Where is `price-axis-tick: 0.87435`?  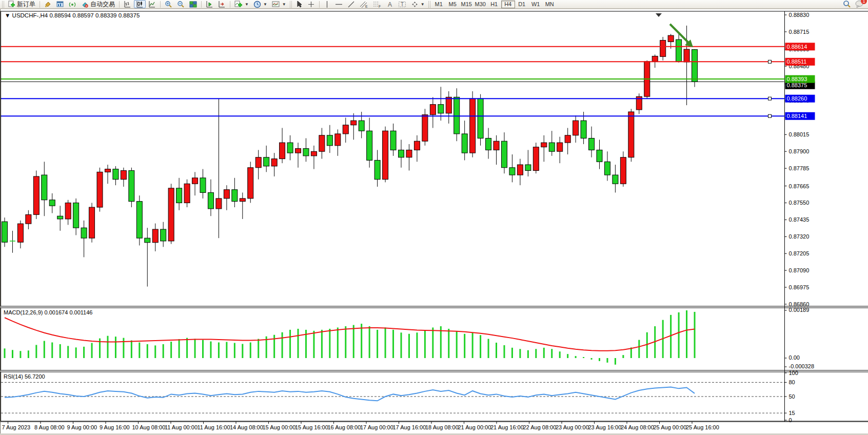
price-axis-tick: 0.87435 is located at coordinates (799, 220).